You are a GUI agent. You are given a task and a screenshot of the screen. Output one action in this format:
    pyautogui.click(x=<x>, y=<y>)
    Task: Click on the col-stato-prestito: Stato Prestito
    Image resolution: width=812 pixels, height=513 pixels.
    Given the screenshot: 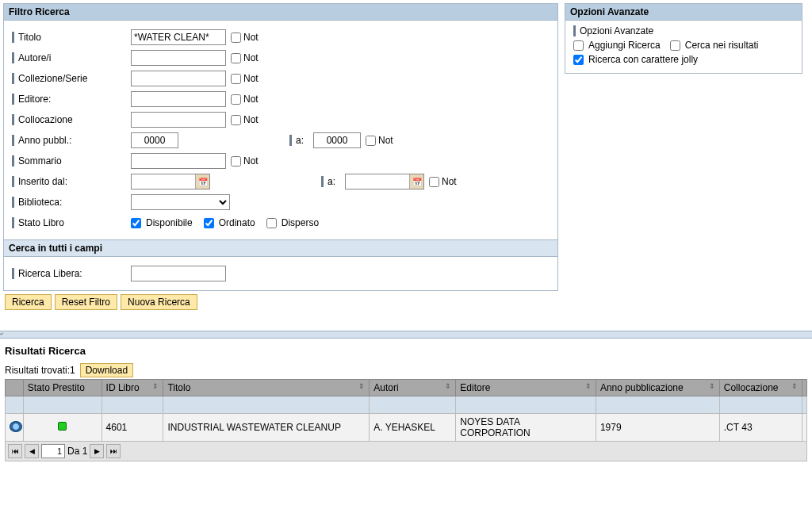 What is the action you would take?
    pyautogui.click(x=62, y=389)
    